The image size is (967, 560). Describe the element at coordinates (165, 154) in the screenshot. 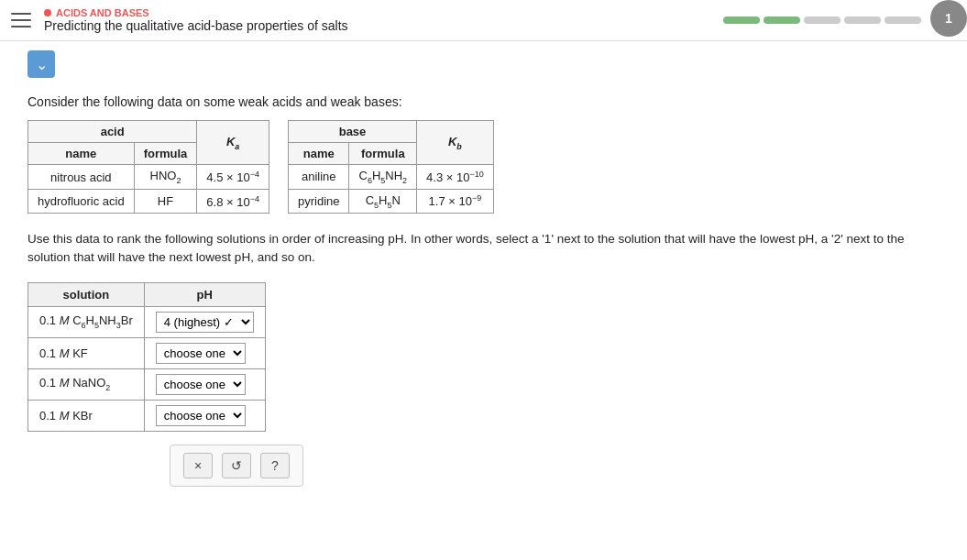

I see `acid-formula-header: formula` at that location.